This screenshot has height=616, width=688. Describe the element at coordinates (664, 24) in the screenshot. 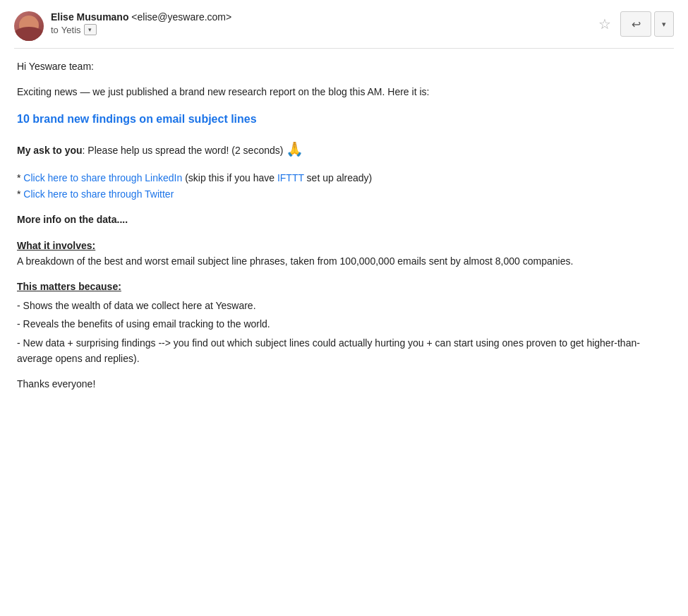

I see `more-actions-button: ▾` at that location.